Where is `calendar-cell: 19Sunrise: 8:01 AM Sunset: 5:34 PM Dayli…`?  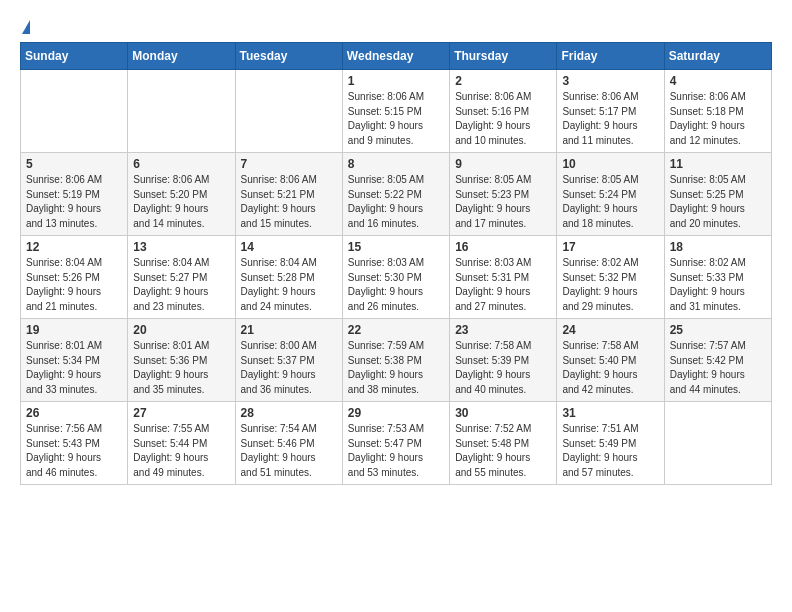 calendar-cell: 19Sunrise: 8:01 AM Sunset: 5:34 PM Dayli… is located at coordinates (74, 360).